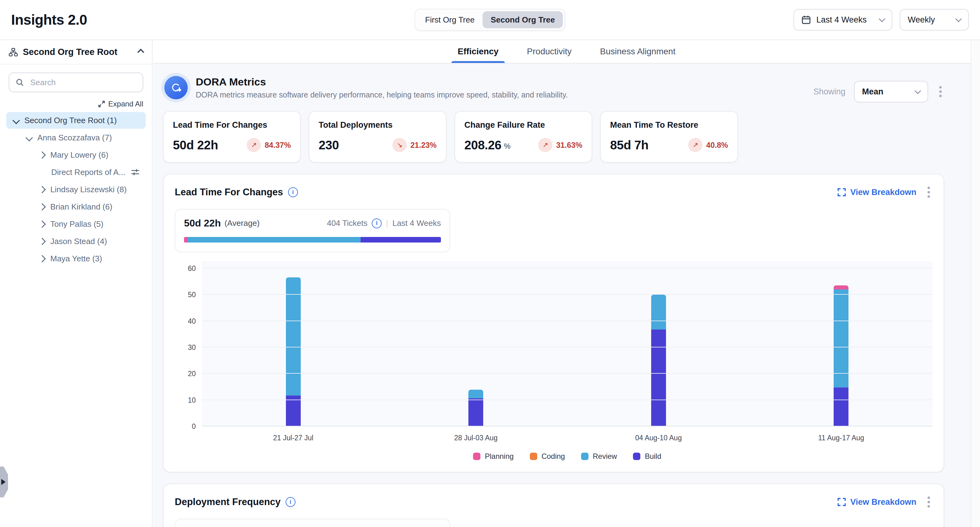 The width and height of the screenshot is (980, 527). I want to click on tree-item: Brian Kirkland (6), so click(76, 207).